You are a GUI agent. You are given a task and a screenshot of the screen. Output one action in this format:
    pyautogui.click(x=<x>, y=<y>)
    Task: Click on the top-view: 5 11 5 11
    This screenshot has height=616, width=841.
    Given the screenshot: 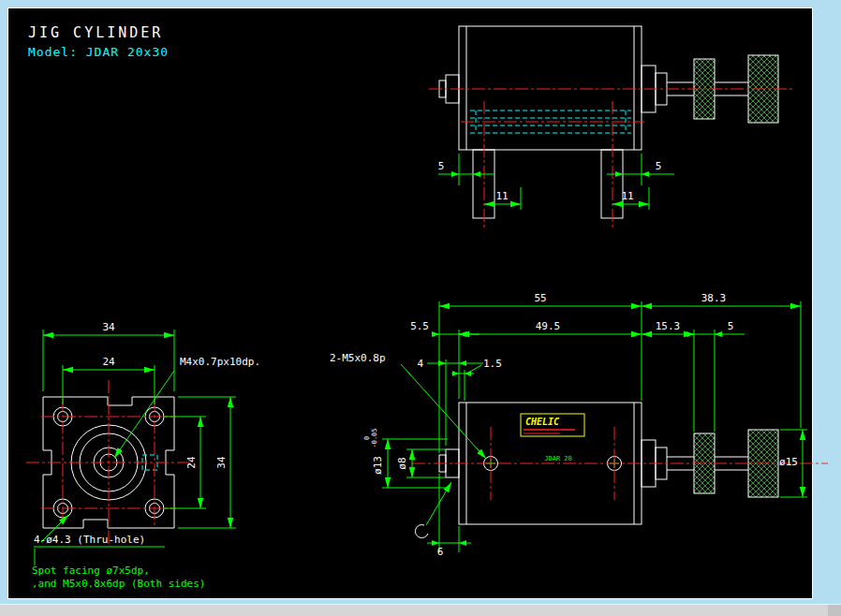 What is the action you would take?
    pyautogui.click(x=611, y=128)
    